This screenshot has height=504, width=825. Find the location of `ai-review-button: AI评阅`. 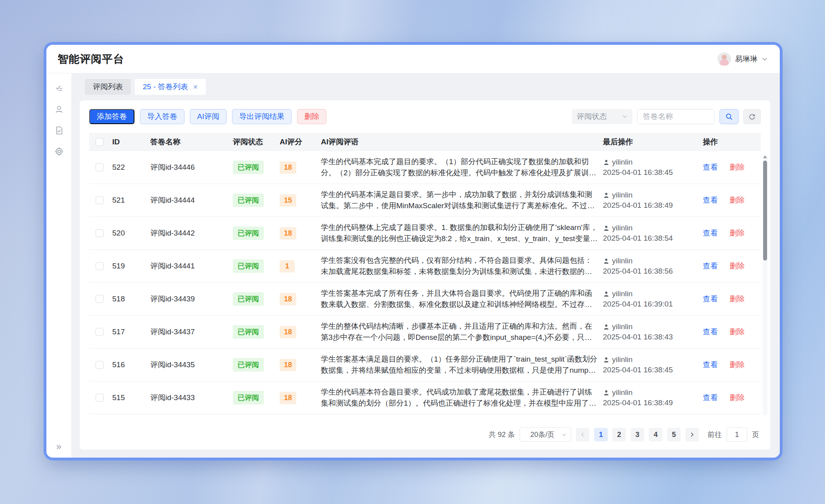

ai-review-button: AI评阅 is located at coordinates (208, 117).